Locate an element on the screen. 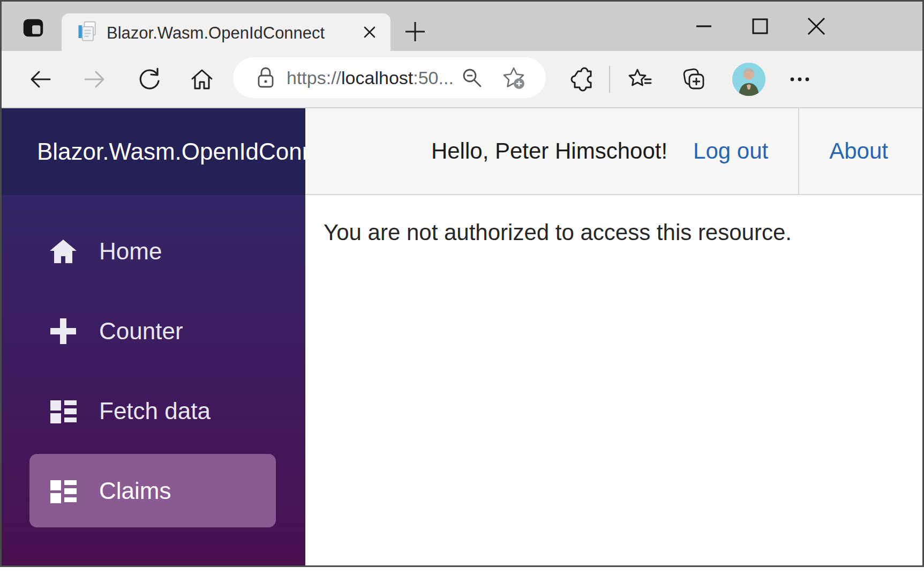 This screenshot has width=924, height=574. sidebar-header: Blazor.Wasm.OpenIdConnect is located at coordinates (153, 152).